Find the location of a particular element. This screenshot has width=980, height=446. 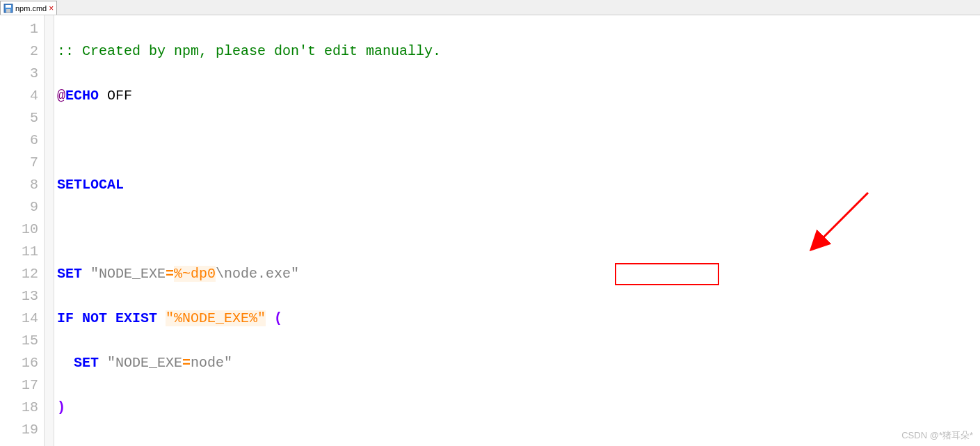

code-token: node" is located at coordinates (211, 363).